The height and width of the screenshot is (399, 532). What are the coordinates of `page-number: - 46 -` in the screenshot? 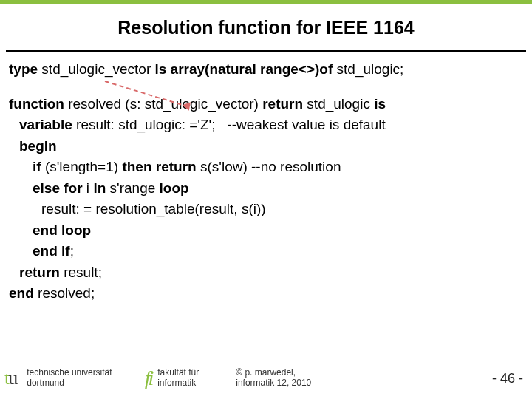 It's located at (508, 378).